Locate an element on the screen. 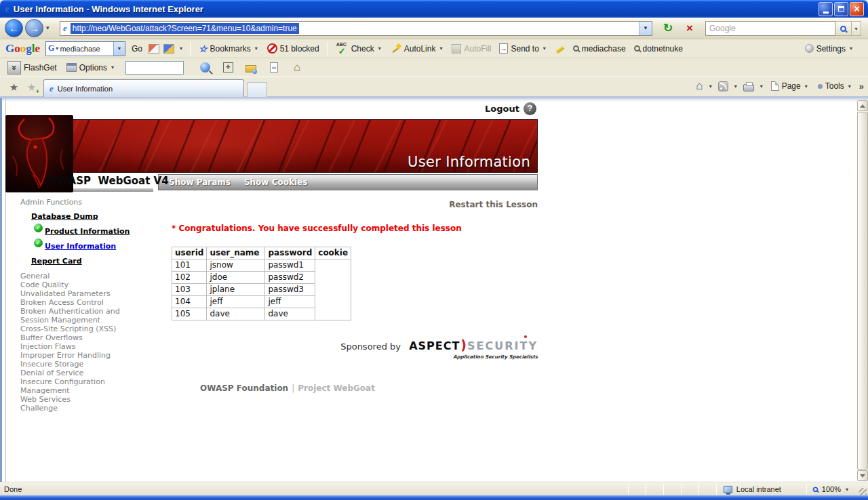 This screenshot has width=868, height=500. table-cell: passwd1 is located at coordinates (290, 266).